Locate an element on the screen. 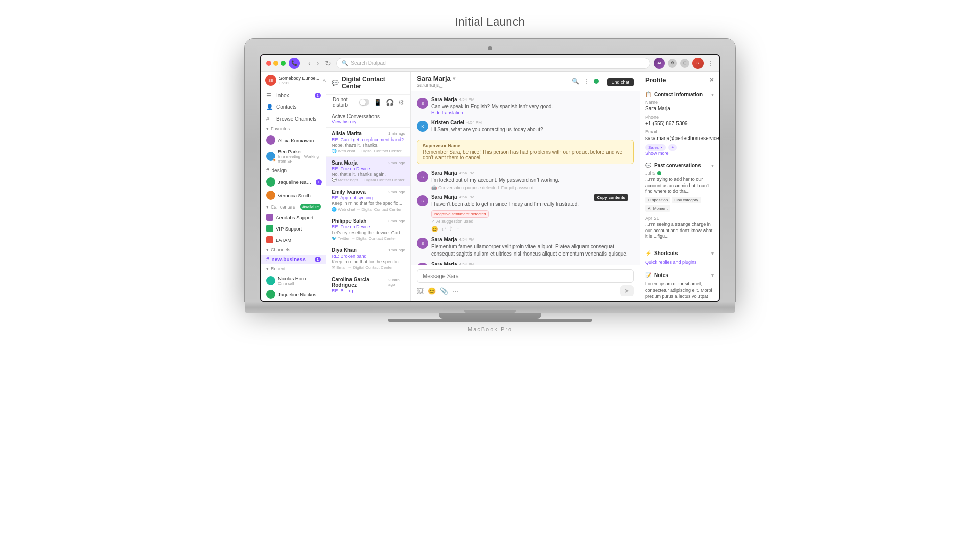 The height and width of the screenshot is (552, 980). conv-philippe-channel: 🐦 Twitter → Digital Contact Center is located at coordinates (368, 238).